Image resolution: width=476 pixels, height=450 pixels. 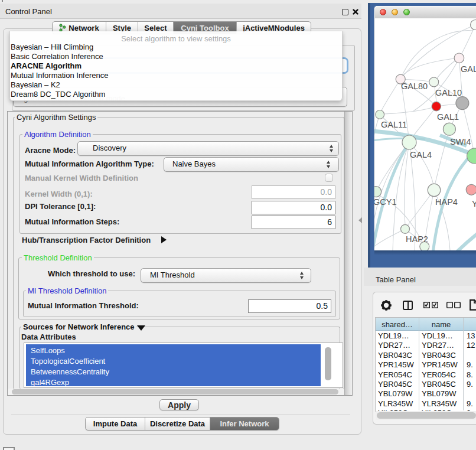 I want to click on svg-text: GAL1, so click(x=448, y=117).